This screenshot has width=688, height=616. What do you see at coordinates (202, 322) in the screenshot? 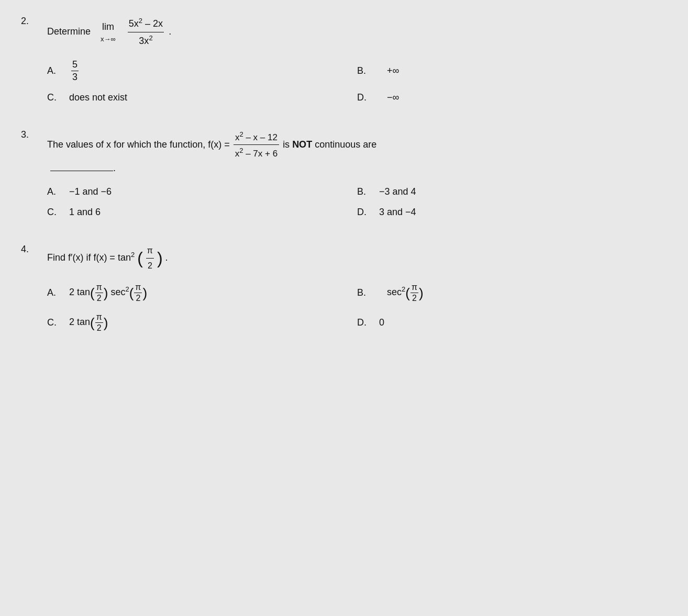
I see `q4-answer-c: C. 2 tan(π2)` at bounding box center [202, 322].